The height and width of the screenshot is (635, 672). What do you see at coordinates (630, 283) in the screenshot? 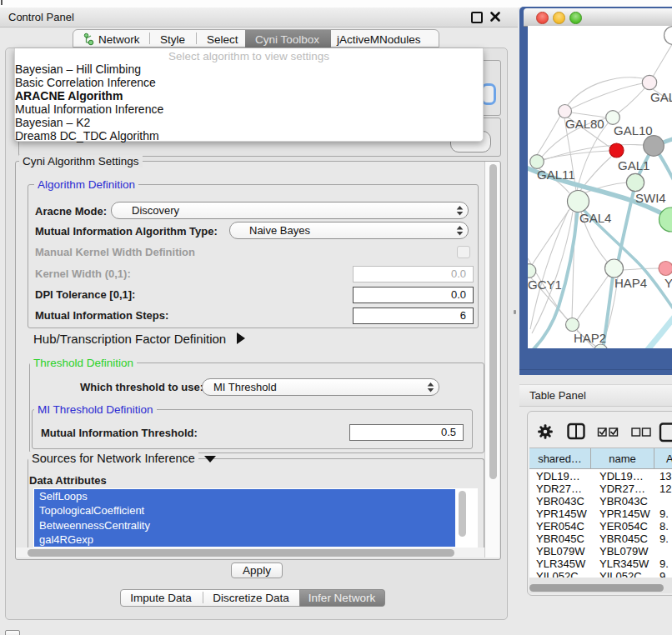
I see `svg-text: HAP4` at bounding box center [630, 283].